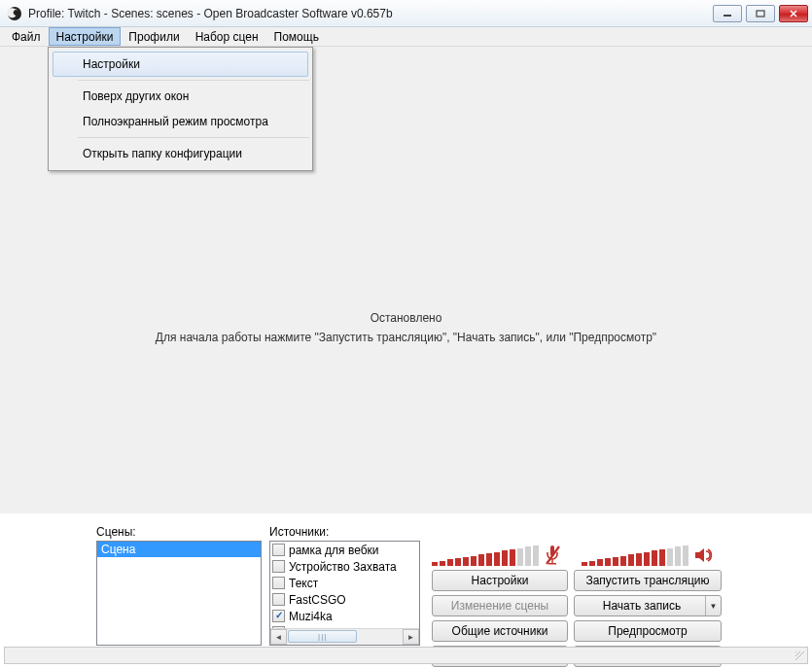 This screenshot has height=668, width=812. What do you see at coordinates (760, 14) in the screenshot?
I see `window-controls` at bounding box center [760, 14].